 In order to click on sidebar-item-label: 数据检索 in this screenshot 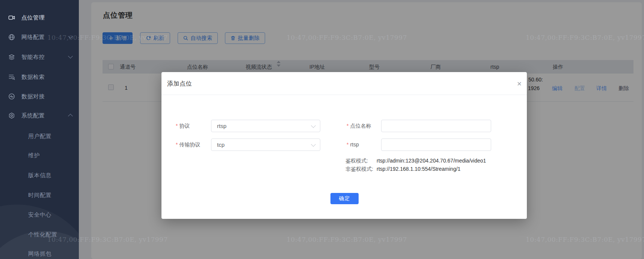, I will do `click(33, 77)`.